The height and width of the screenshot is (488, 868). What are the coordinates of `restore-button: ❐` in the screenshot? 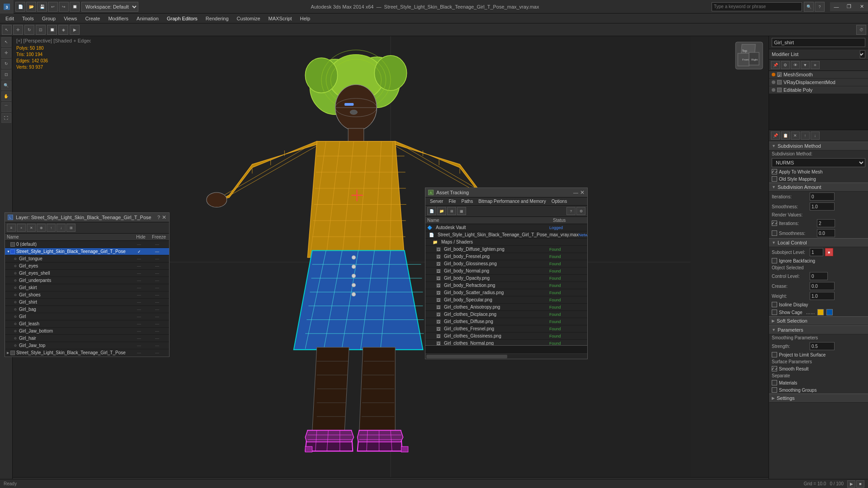 It's located at (849, 7).